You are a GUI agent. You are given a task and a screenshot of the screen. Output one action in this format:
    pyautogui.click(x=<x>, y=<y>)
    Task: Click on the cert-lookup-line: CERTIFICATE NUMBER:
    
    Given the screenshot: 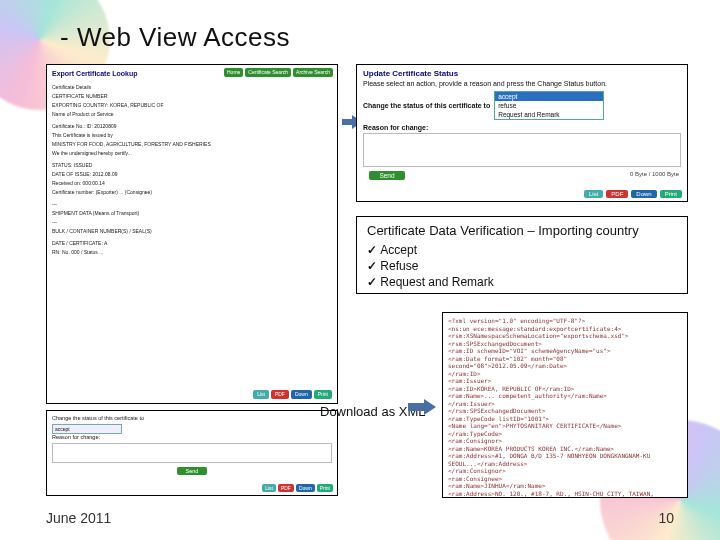 What is the action you would take?
    pyautogui.click(x=192, y=96)
    